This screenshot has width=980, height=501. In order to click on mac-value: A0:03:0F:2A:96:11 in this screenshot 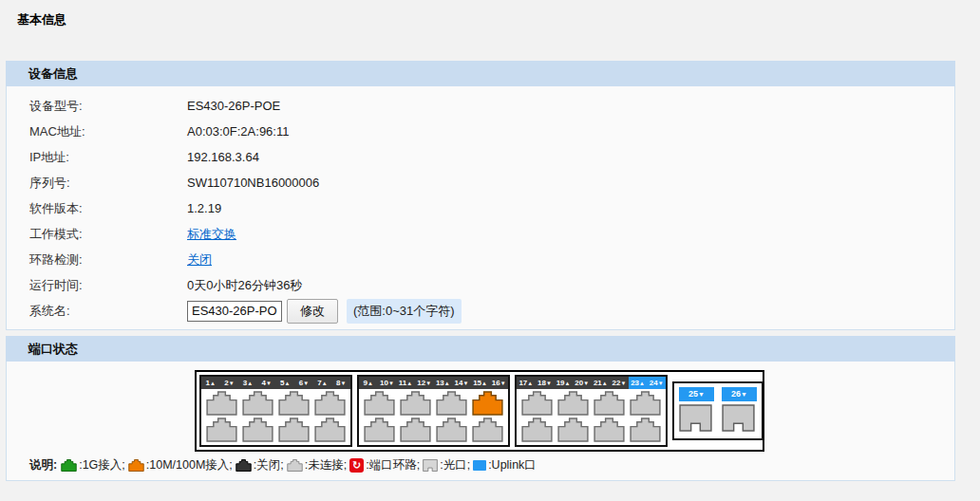, I will do `click(237, 131)`.